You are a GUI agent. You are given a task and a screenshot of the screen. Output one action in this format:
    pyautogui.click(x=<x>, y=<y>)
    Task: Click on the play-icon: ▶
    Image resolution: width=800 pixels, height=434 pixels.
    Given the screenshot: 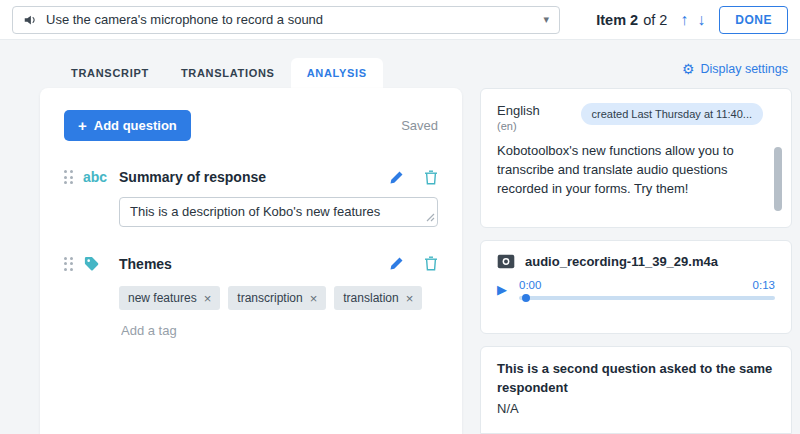 What is the action you would take?
    pyautogui.click(x=502, y=290)
    